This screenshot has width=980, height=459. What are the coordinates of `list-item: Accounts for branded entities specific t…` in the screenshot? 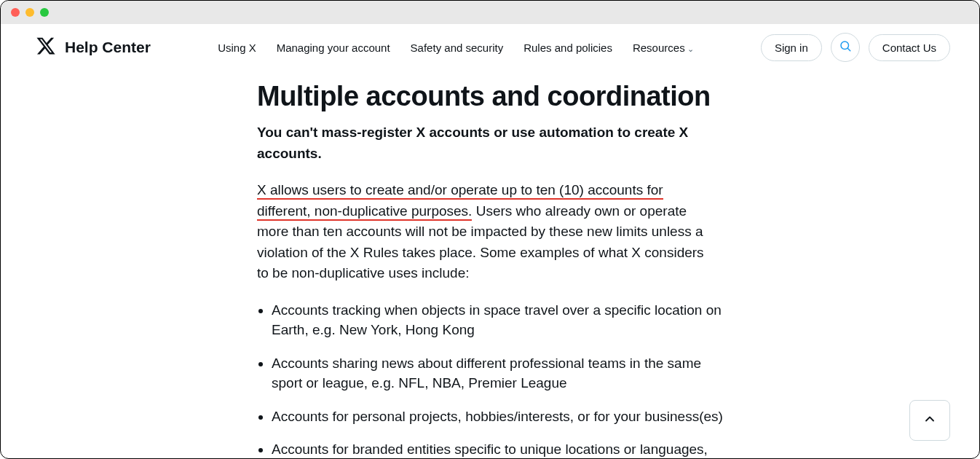 It's located at (497, 449).